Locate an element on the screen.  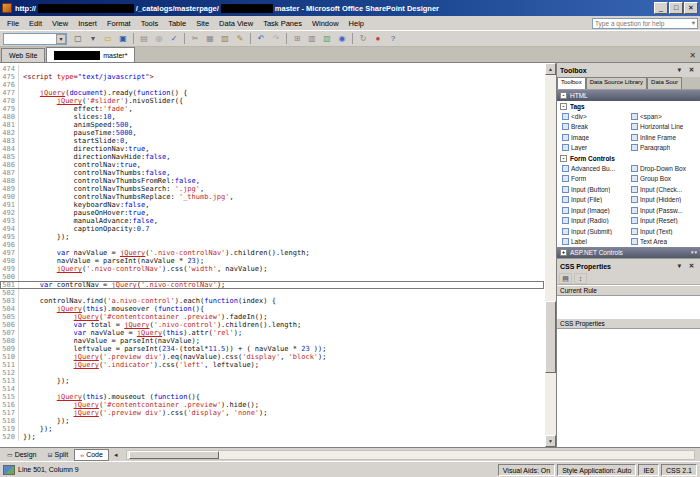
menu-data-view: Data View is located at coordinates (236, 24).